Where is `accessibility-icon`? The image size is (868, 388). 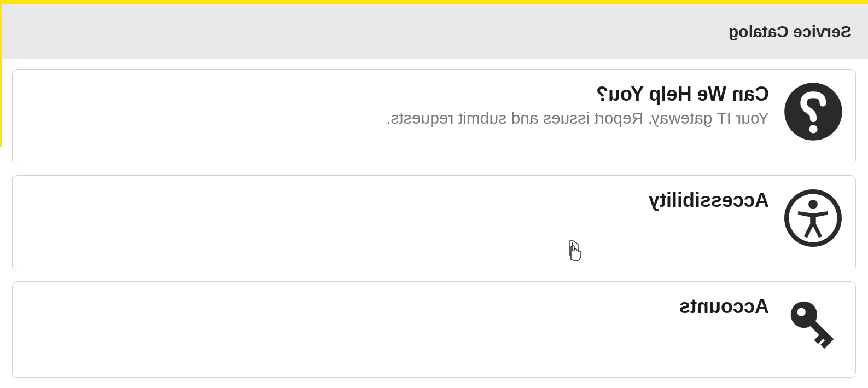
accessibility-icon is located at coordinates (813, 218).